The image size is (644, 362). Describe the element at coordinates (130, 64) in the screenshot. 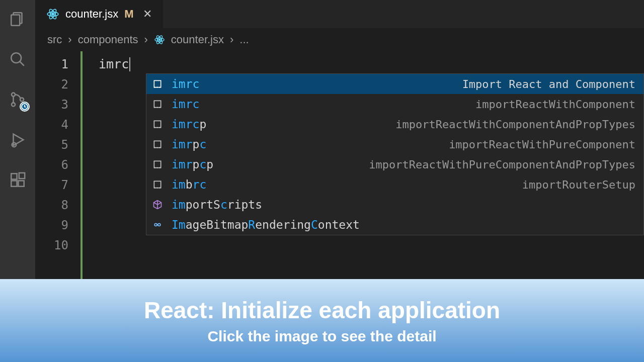

I see `text-cursor` at that location.